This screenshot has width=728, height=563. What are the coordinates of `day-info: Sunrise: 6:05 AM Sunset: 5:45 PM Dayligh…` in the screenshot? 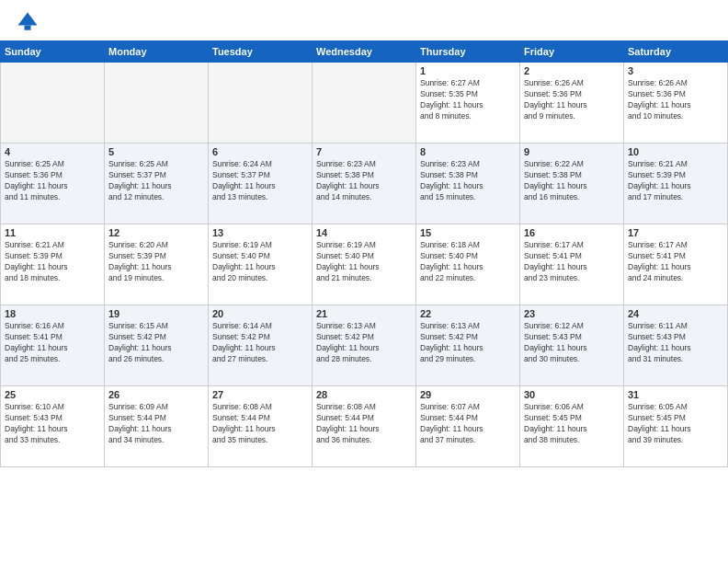 It's located at (676, 424).